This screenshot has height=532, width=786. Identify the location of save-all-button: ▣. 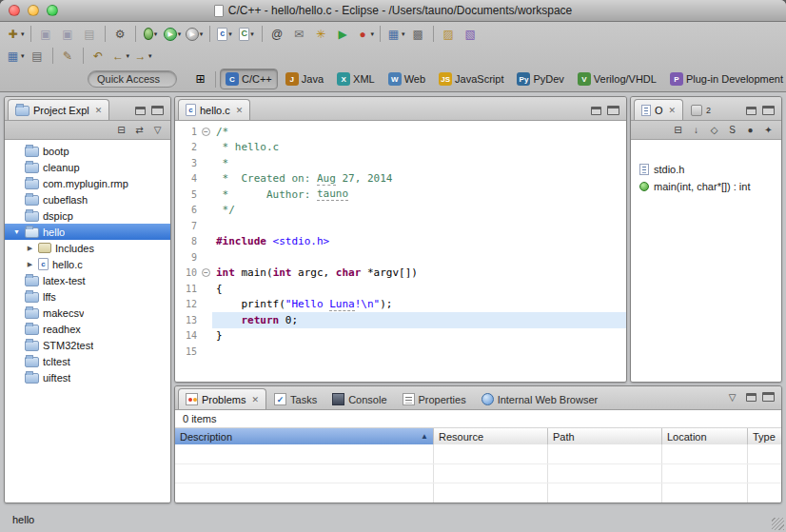
(69, 34).